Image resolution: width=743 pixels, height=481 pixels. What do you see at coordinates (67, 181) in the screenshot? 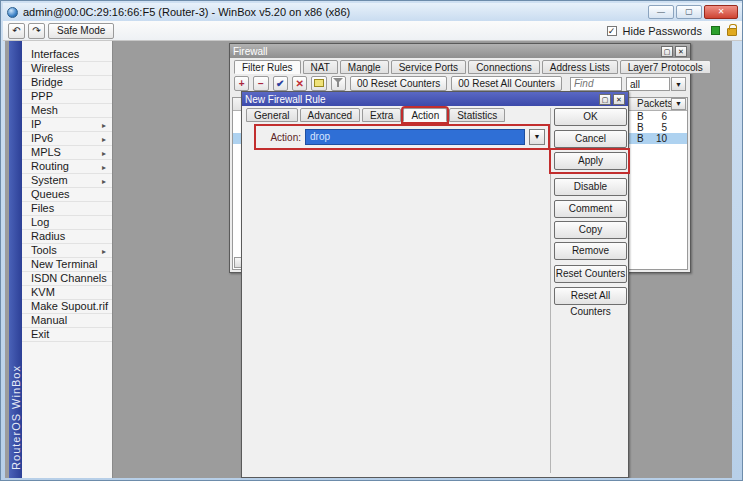
I see `sidebar-item-system: System▸` at bounding box center [67, 181].